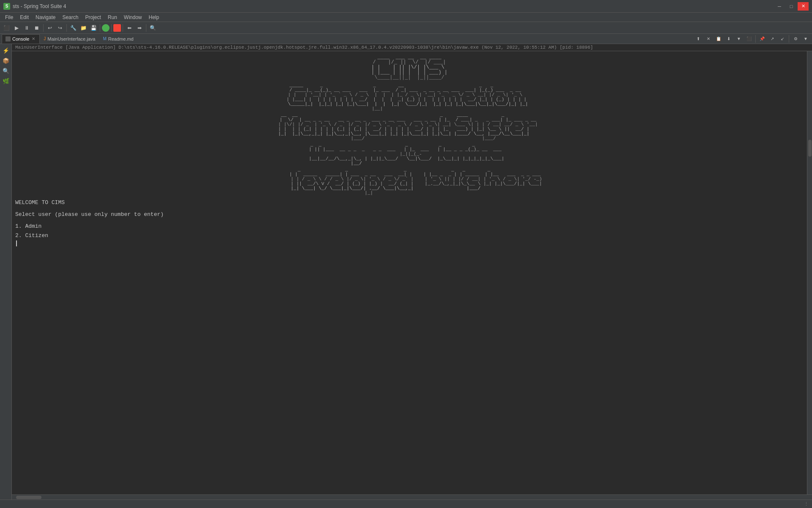 This screenshot has width=812, height=508. I want to click on title-bar-left: S sts - Spring Tool Suite 4, so click(35, 6).